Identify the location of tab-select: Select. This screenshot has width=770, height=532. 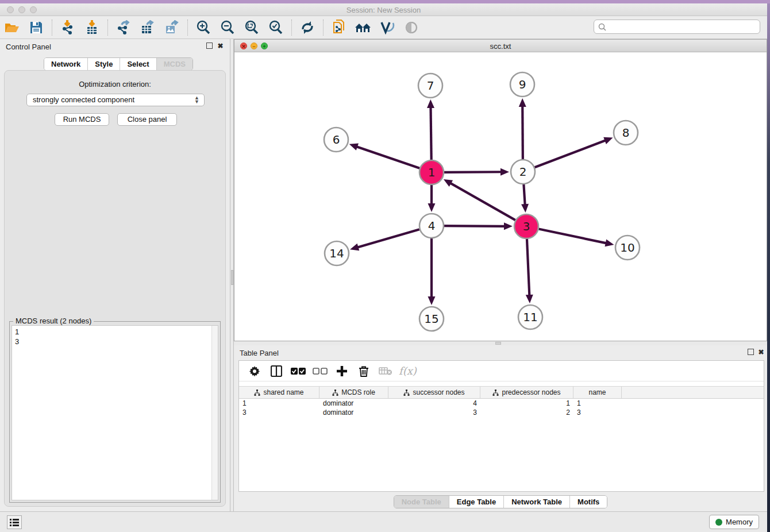
(138, 64).